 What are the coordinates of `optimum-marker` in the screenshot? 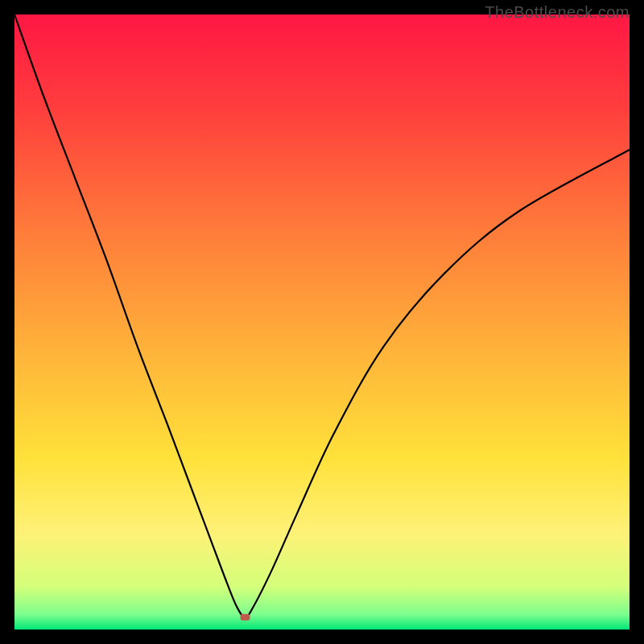 It's located at (246, 617).